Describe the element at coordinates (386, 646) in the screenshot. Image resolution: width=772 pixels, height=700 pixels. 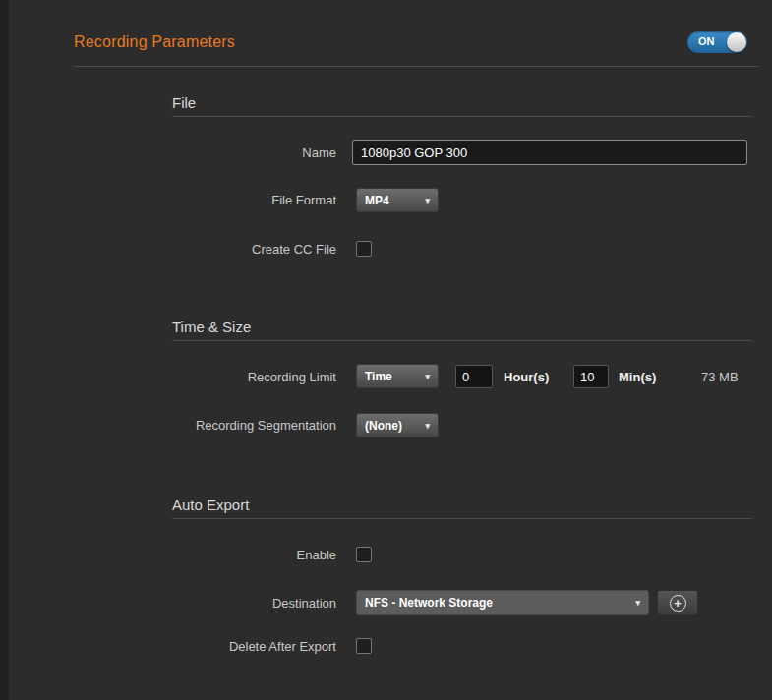
I see `delete-after-export-row: Delete After Export` at that location.